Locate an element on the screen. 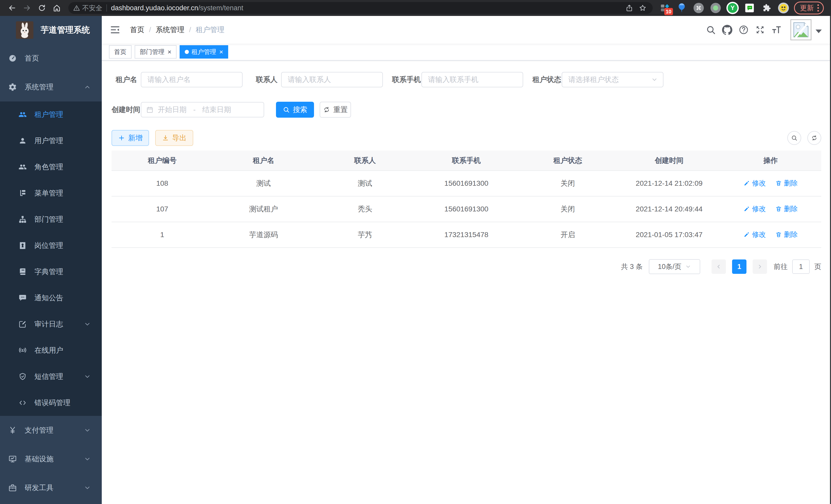 Image resolution: width=831 pixels, height=504 pixels. browser-home-button is located at coordinates (57, 8).